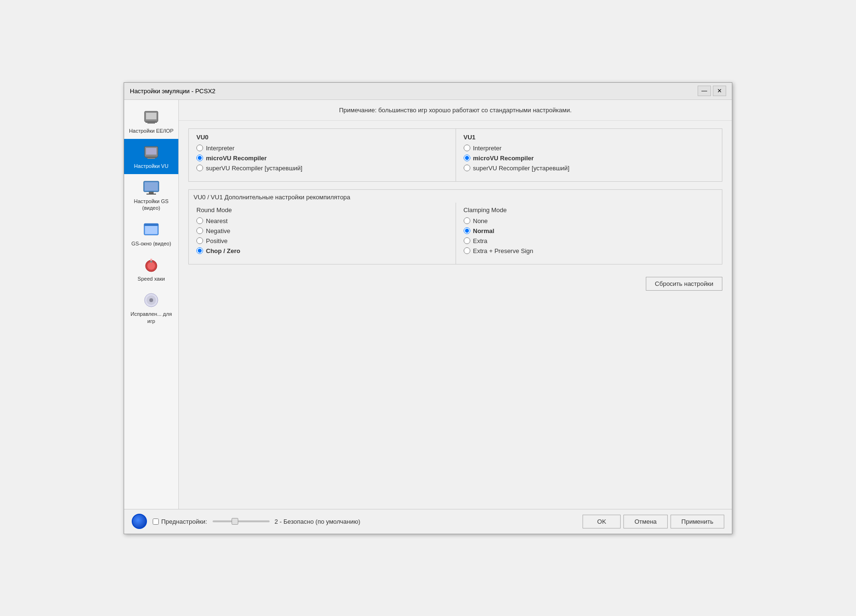  I want to click on ee-iop-icon, so click(151, 117).